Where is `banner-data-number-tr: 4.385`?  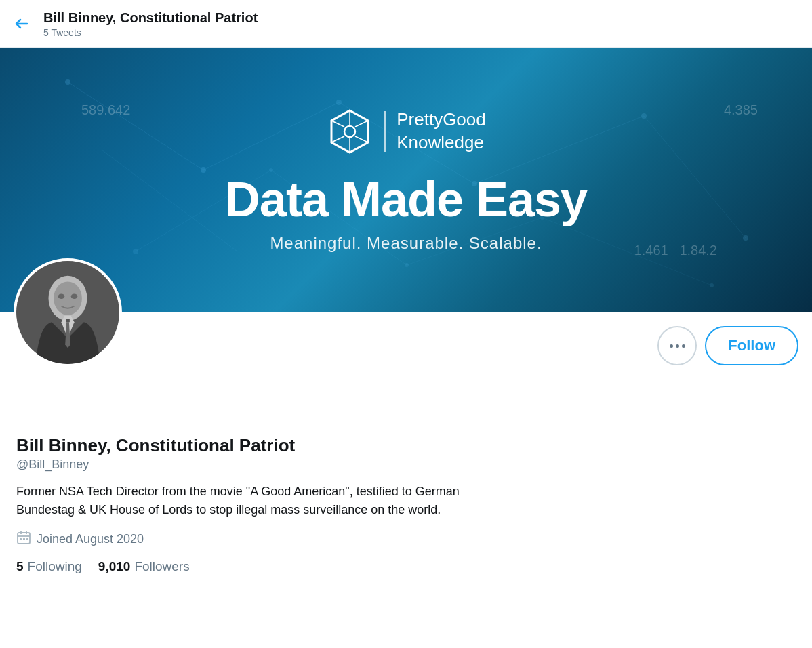 banner-data-number-tr: 4.385 is located at coordinates (741, 110).